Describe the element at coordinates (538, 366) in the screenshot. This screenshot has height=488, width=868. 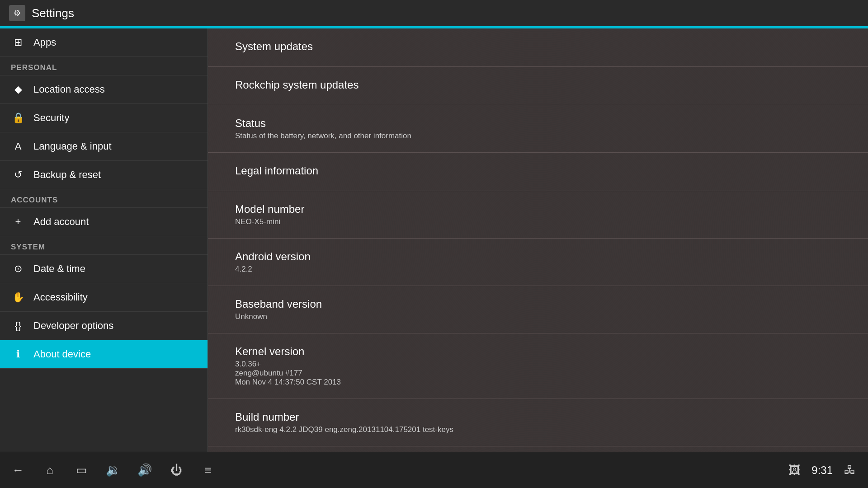
I see `content-item-kernel-version: Kernel version3.0.36+ zeng@ubuntu #177 M…` at that location.